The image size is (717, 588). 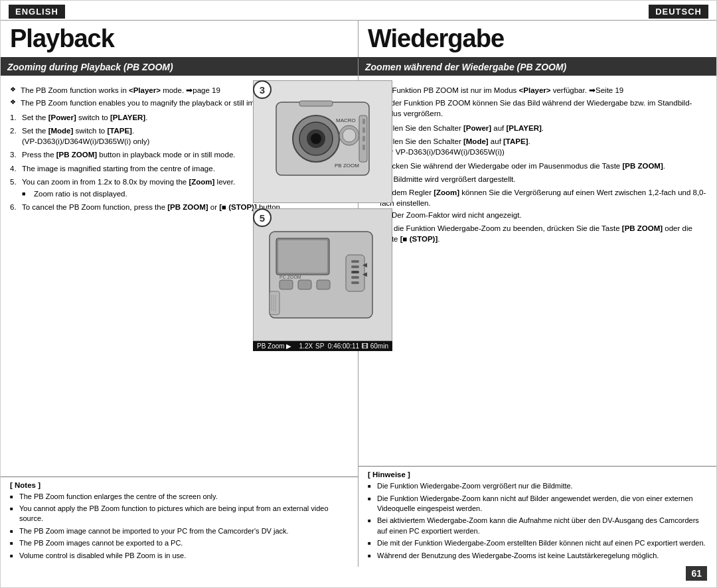 I want to click on center-images: 3 MACRO PB ZOOM, so click(x=323, y=216).